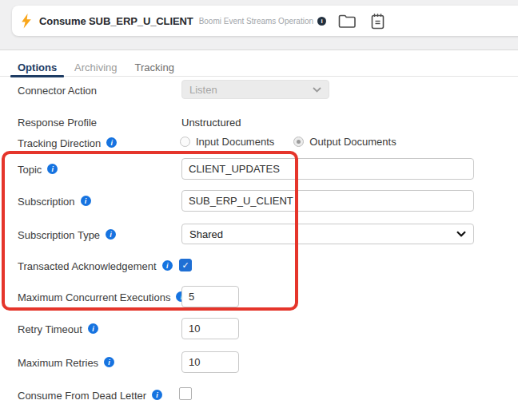 This screenshot has height=420, width=518. Describe the element at coordinates (256, 21) in the screenshot. I see `operation-type-label: Boomi Event Streams Operation` at that location.